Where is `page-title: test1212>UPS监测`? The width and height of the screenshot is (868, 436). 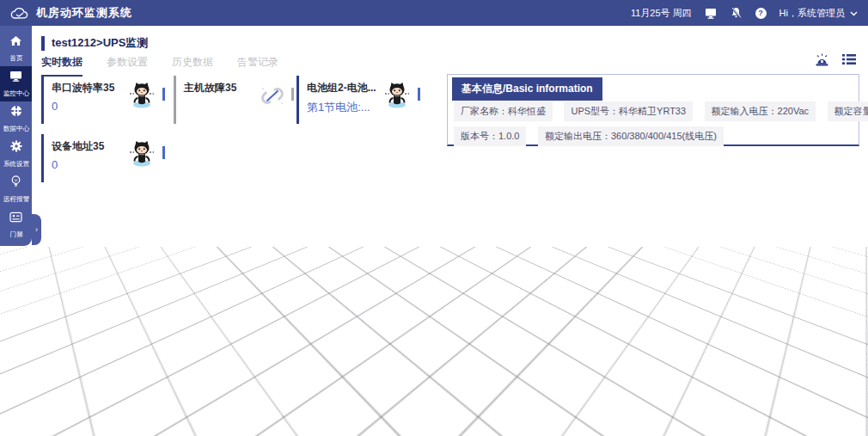 page-title: test1212>UPS监测 is located at coordinates (100, 43).